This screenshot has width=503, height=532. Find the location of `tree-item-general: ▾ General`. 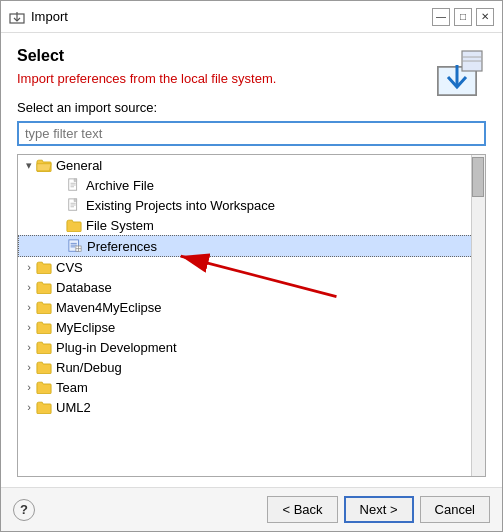

tree-item-general: ▾ General is located at coordinates (252, 165).